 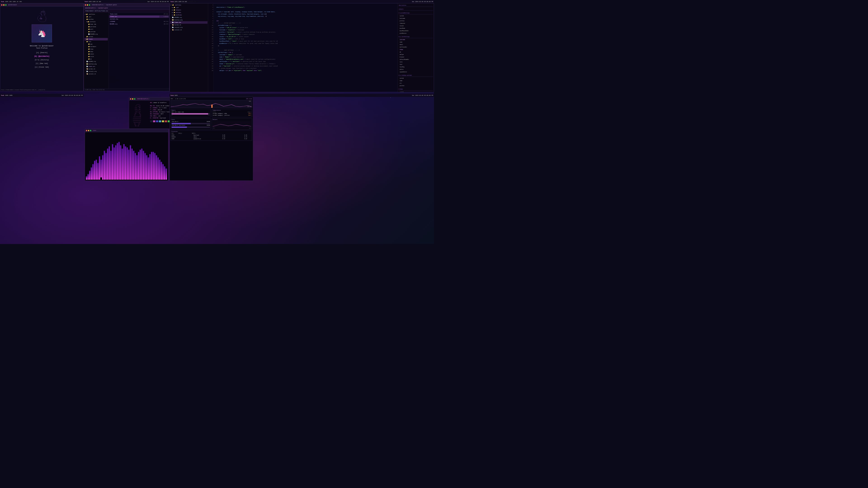 What do you see at coordinates (96, 57) in the screenshot?
I see `fm-tree-style: 📁style` at bounding box center [96, 57].